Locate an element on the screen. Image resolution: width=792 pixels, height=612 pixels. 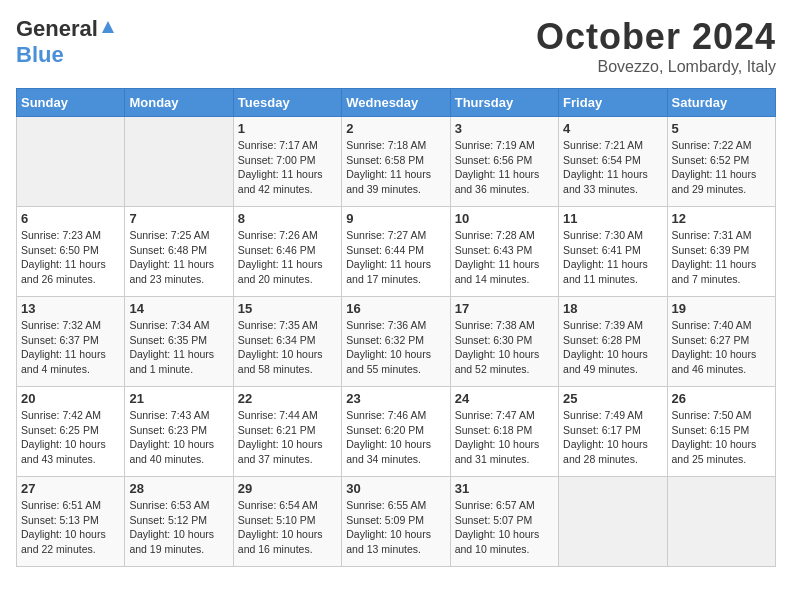
day-info: Sunrise: 7:21 AM Sunset: 6:54 PM Dayligh… is located at coordinates (612, 168).